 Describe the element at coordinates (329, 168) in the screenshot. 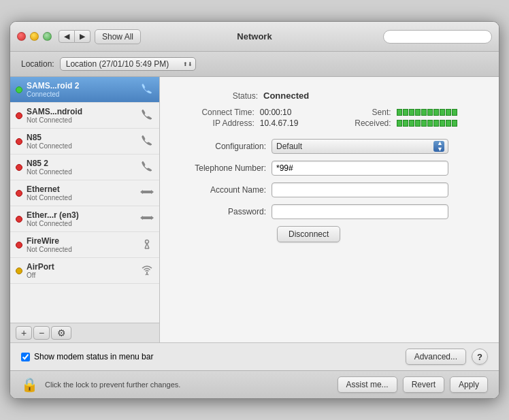

I see `phone-row: Telephone Number:` at that location.